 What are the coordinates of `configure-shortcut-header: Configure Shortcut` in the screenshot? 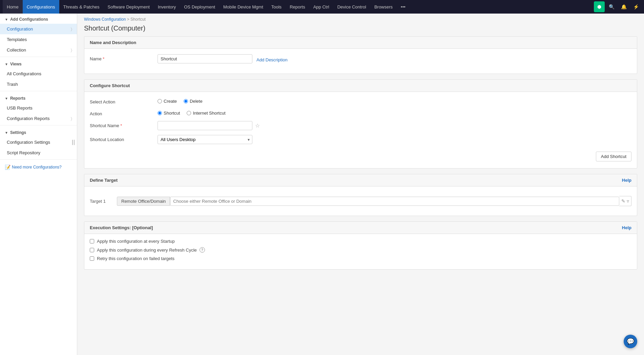 It's located at (360, 86).